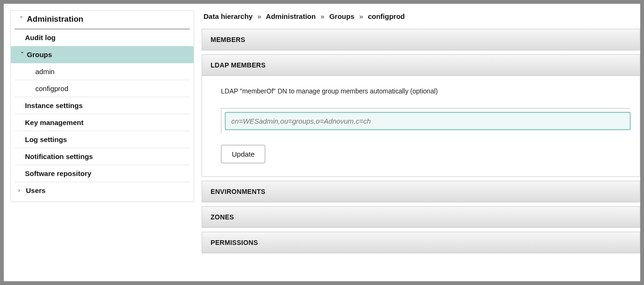  I want to click on sidebar-item-groups: › Groups, so click(102, 55).